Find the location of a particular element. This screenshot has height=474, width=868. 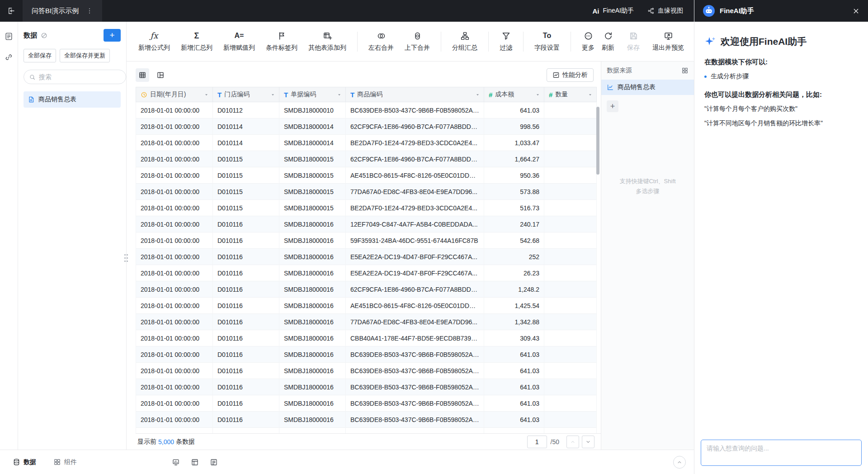

toolbar-button-merge-tb: 上下合并 is located at coordinates (417, 42).